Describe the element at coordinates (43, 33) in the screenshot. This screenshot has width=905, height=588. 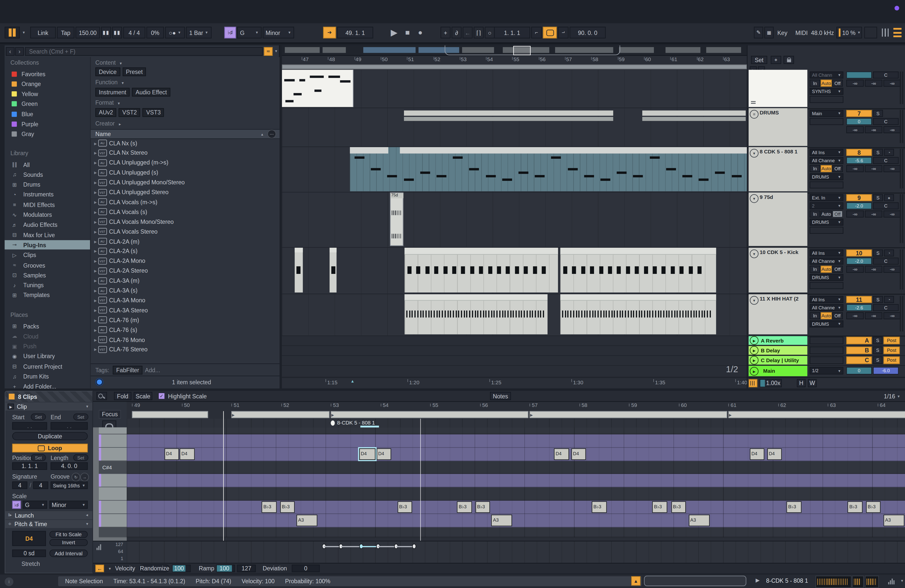
I see `link-button: Link` at that location.